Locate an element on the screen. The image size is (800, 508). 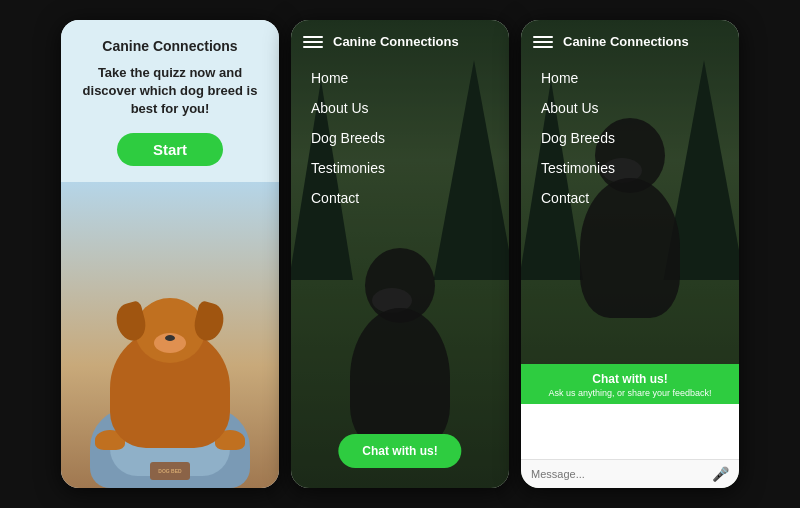
nav-item-contact-3: Contact is located at coordinates (578, 198).